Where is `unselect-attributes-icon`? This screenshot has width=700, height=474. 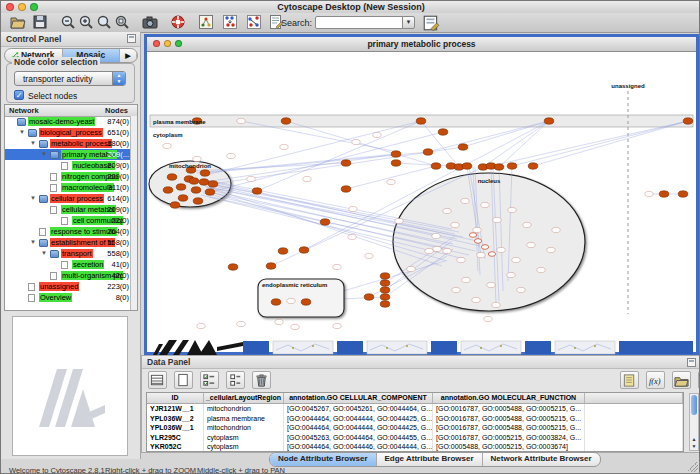
unselect-attributes-icon is located at coordinates (236, 380).